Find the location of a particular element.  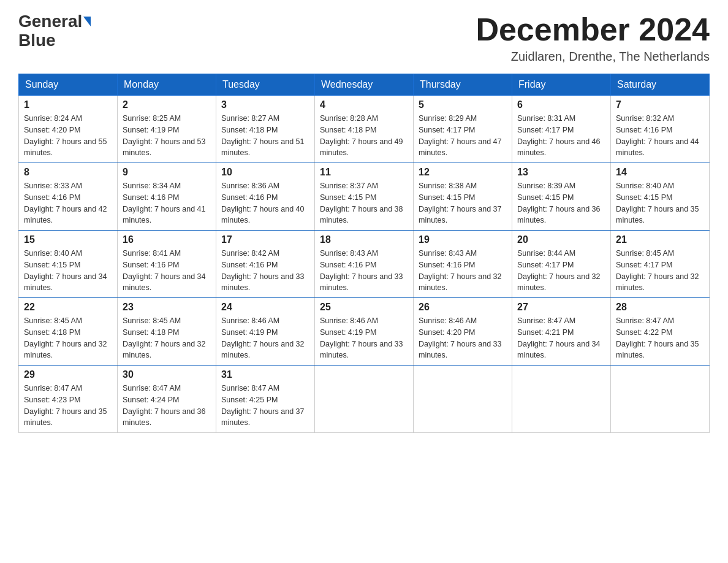

calendar-week-row: 22 Sunrise: 8:45 AM Sunset: 4:18 PM Dayl… is located at coordinates (364, 332).